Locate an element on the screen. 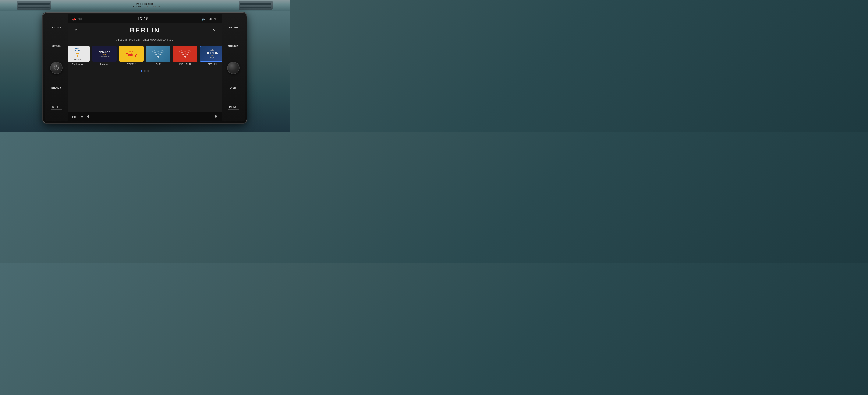 This screenshot has width=868, height=395. equalizer-button is located at coordinates (89, 117).